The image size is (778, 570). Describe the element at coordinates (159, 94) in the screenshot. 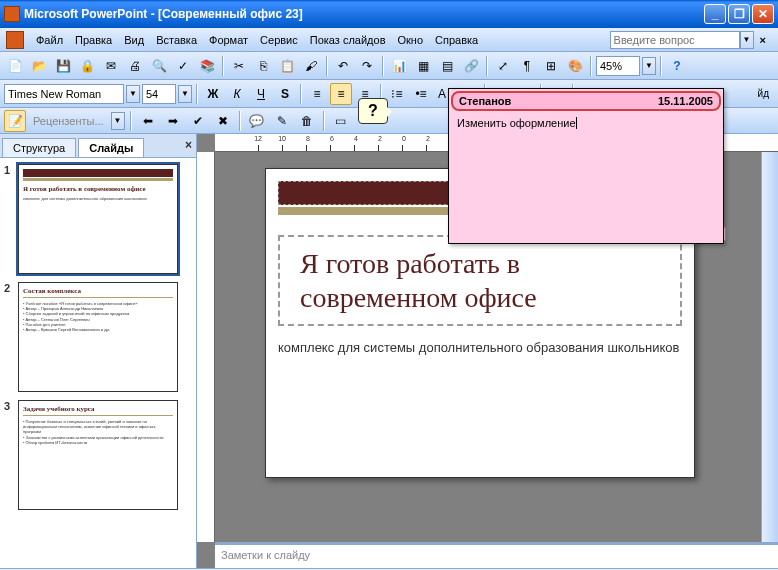

I see `size-combo: 54` at that location.